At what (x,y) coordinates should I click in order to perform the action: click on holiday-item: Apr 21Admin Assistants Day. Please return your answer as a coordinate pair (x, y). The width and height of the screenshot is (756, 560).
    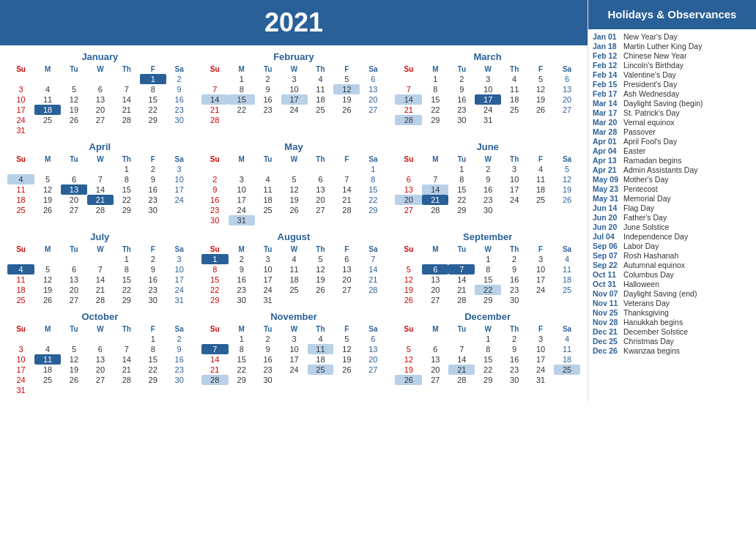
    Looking at the image, I should click on (672, 170).